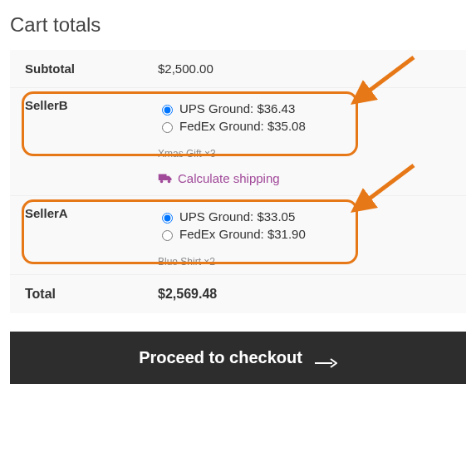 The image size is (476, 472). Describe the element at coordinates (304, 225) in the screenshot. I see `shipping-options: UPS Ground: $33.05 FedEx Ground: $31.90` at that location.